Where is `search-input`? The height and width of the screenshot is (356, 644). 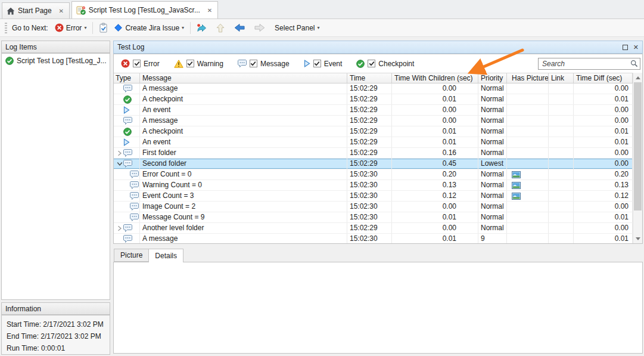
search-input is located at coordinates (589, 64).